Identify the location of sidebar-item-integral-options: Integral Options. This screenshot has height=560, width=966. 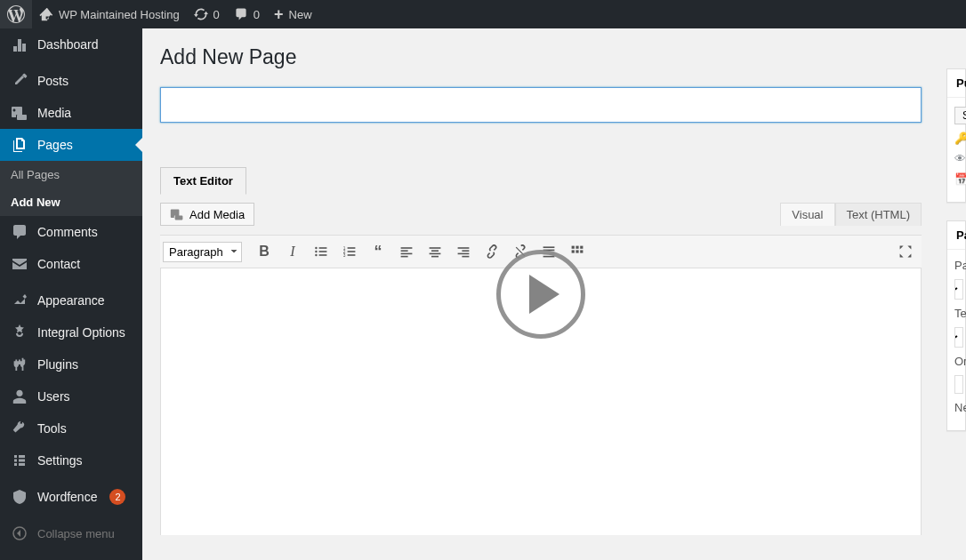
(71, 332).